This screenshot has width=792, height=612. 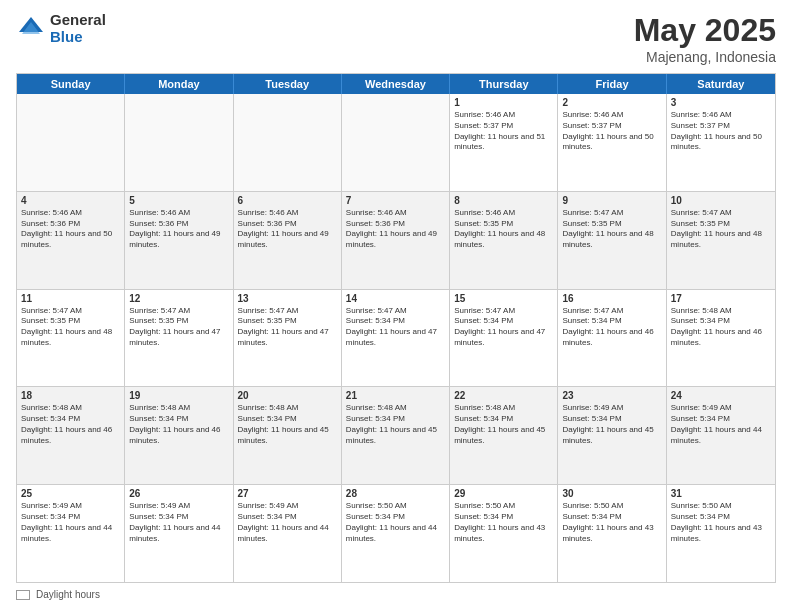 I want to click on cal-header-friday: Friday, so click(x=612, y=84).